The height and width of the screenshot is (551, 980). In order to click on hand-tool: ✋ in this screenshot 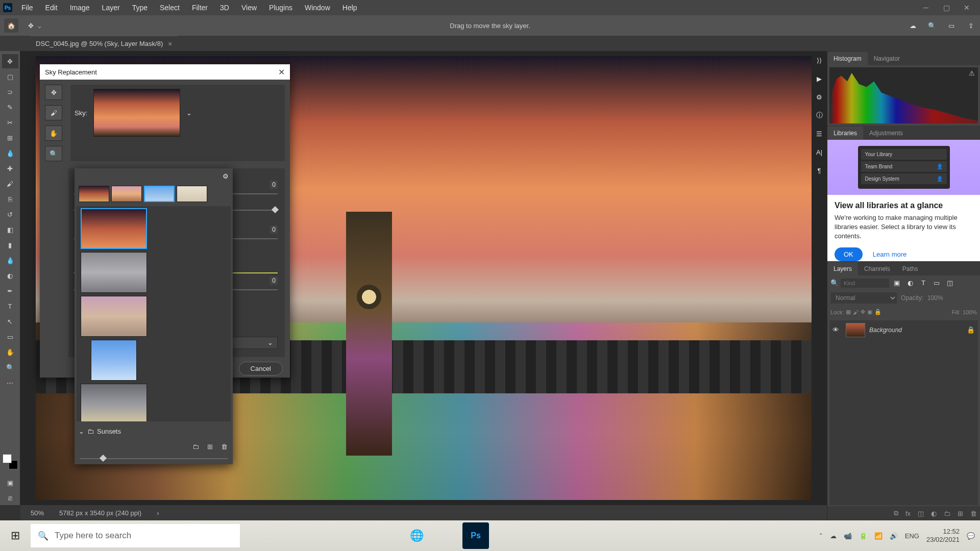, I will do `click(10, 352)`.